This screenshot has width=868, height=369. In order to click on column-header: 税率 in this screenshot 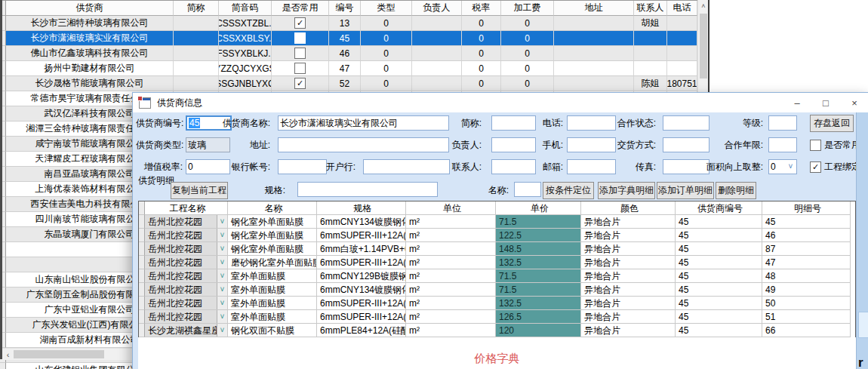, I will do `click(482, 8)`.